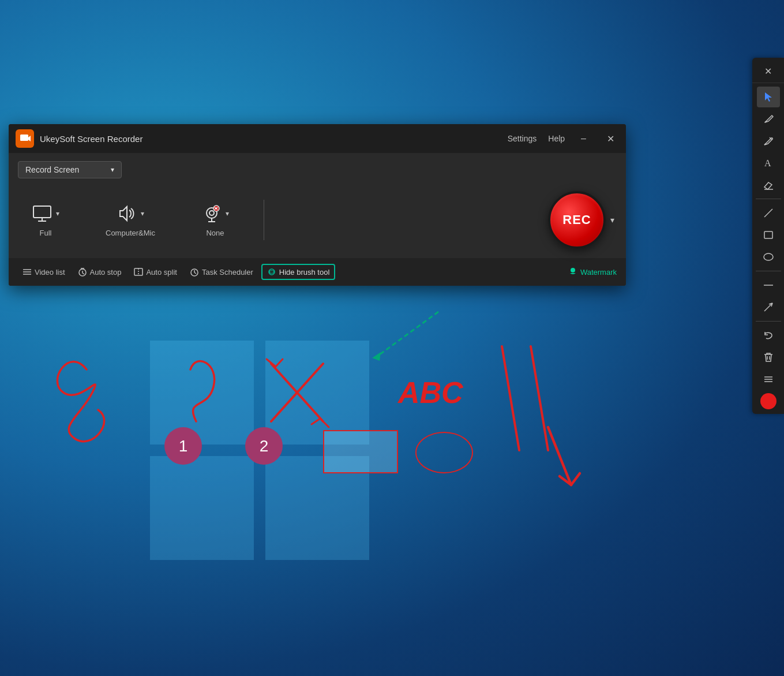 The width and height of the screenshot is (784, 676). I want to click on ellipse-icon, so click(768, 257).